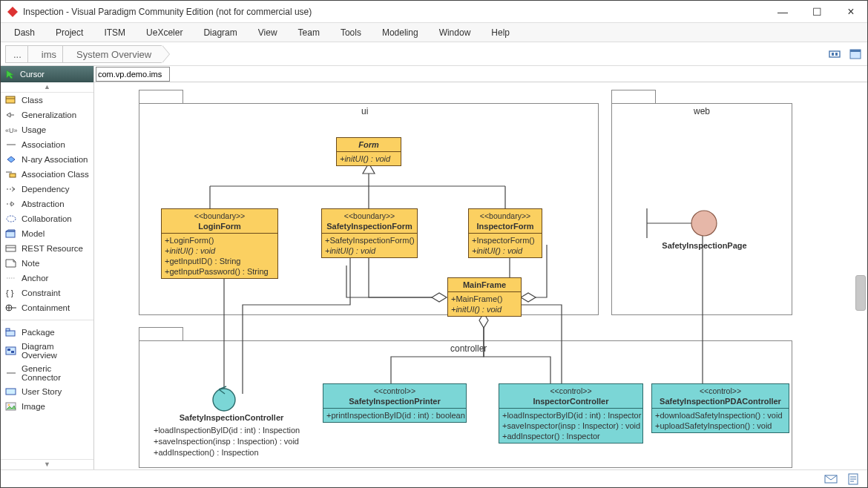  I want to click on model-icon, so click(11, 234).